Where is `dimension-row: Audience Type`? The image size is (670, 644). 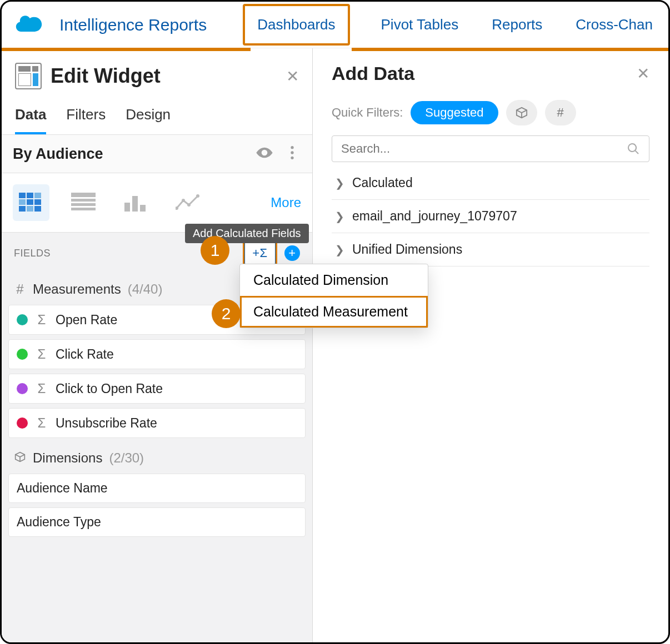
dimension-row: Audience Type is located at coordinates (157, 522).